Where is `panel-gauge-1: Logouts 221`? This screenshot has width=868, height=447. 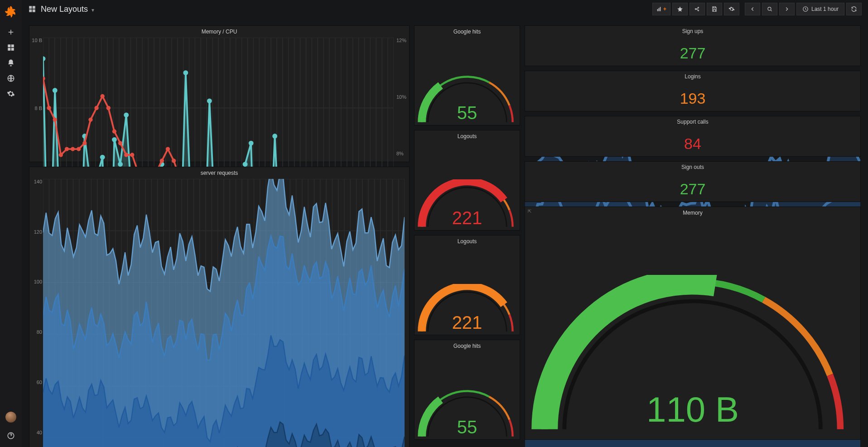
panel-gauge-1: Logouts 221 is located at coordinates (467, 180).